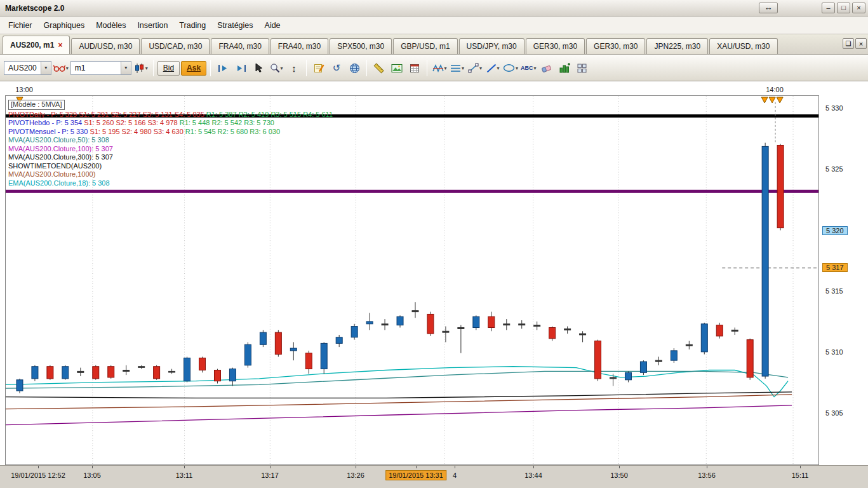 This screenshot has height=488, width=868. Describe the element at coordinates (361, 46) in the screenshot. I see `chart-tab-5: SPX500, m30` at that location.